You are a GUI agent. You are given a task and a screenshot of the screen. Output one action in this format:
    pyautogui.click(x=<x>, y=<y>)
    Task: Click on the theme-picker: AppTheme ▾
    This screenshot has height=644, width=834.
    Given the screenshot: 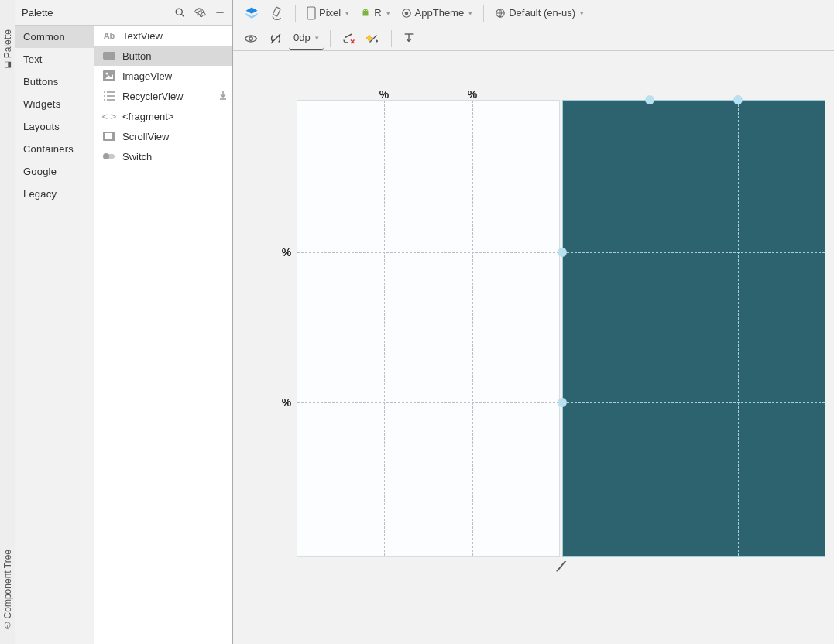 What is the action you would take?
    pyautogui.click(x=437, y=13)
    